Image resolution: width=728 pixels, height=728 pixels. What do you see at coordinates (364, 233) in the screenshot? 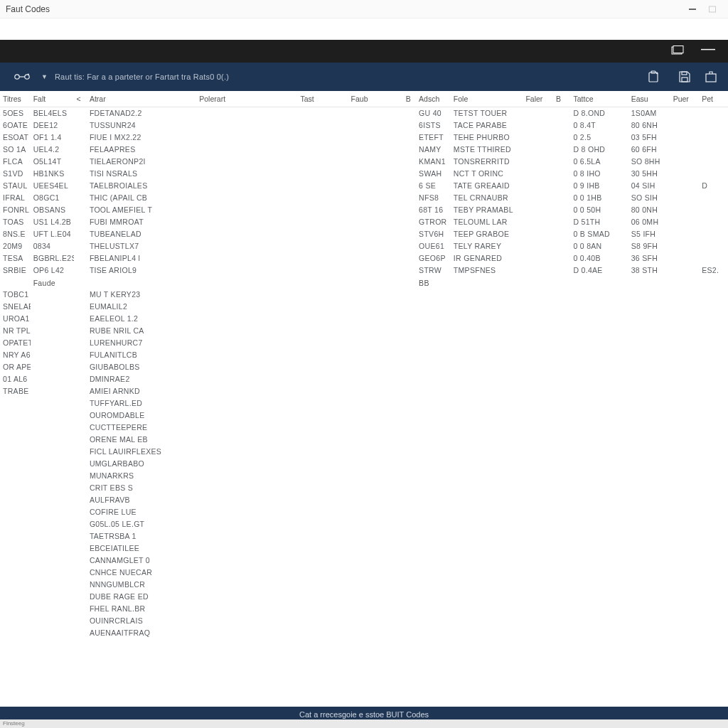
I see `table-row: 8NS.EUFT L.E04TUBEANELADSTV6HTEEP GRABOE…` at bounding box center [364, 233].